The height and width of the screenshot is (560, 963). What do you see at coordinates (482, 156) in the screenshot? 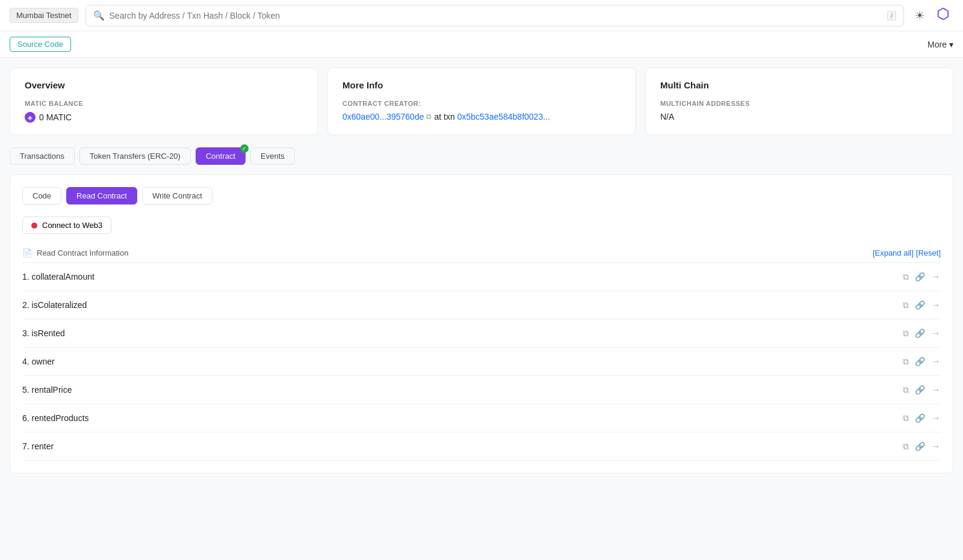
I see `main-tabs: Transactions Token Transfers (ERC-20) Co…` at bounding box center [482, 156].